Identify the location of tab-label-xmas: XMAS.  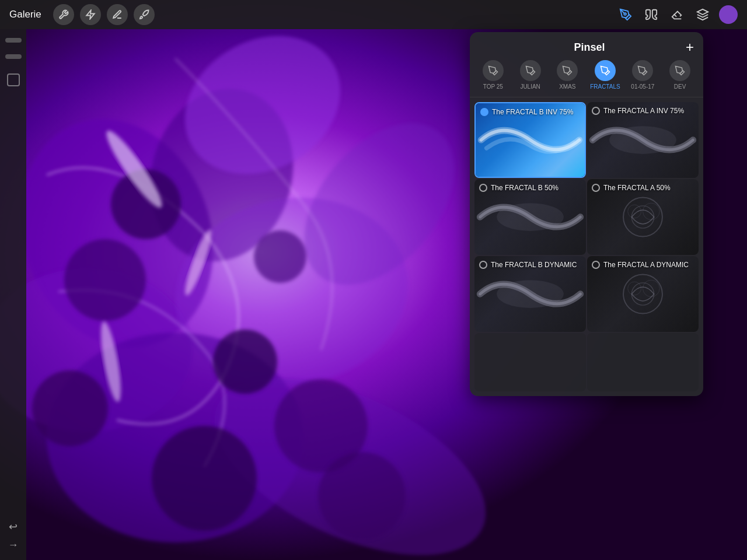
(567, 86).